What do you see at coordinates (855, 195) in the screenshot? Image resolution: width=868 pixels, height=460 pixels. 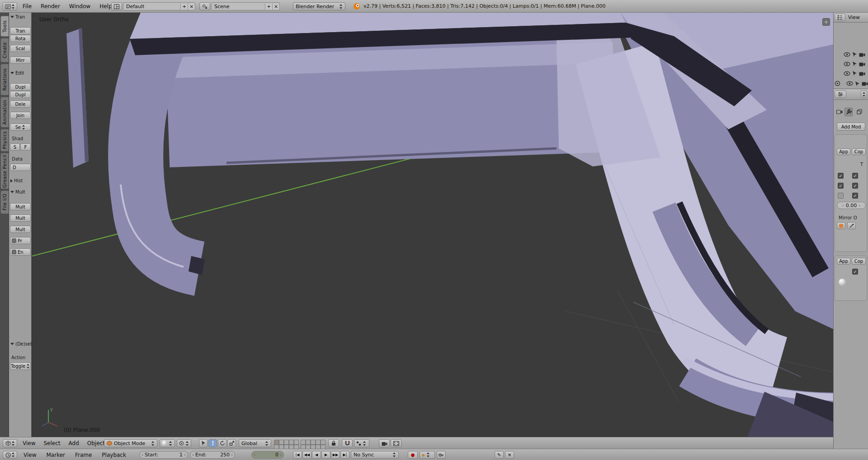 I see `clipping-checkbox: ✓` at bounding box center [855, 195].